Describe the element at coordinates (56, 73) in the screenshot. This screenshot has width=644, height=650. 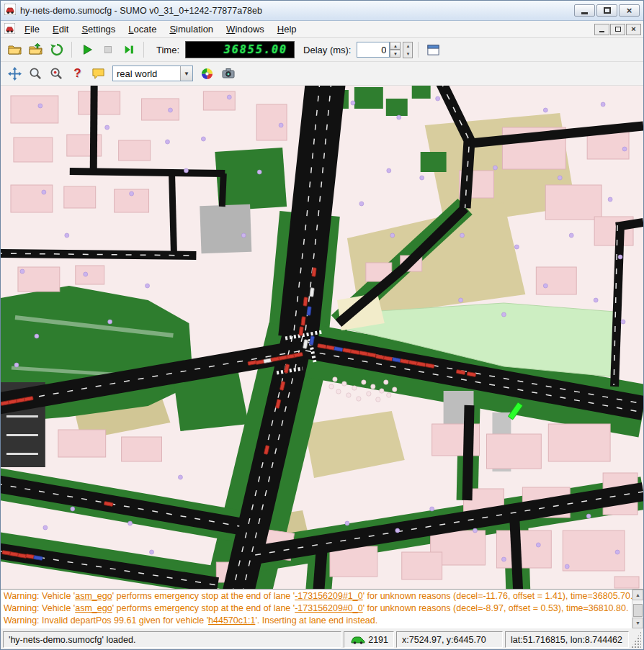
I see `locate-button` at that location.